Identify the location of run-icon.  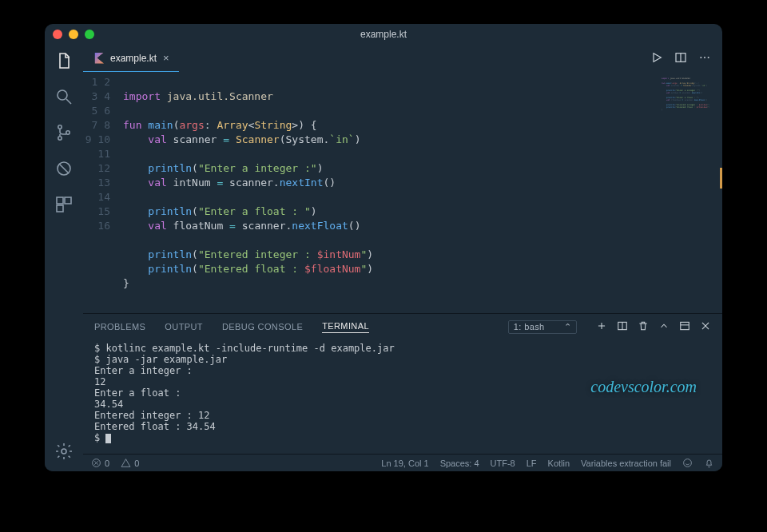
(657, 59).